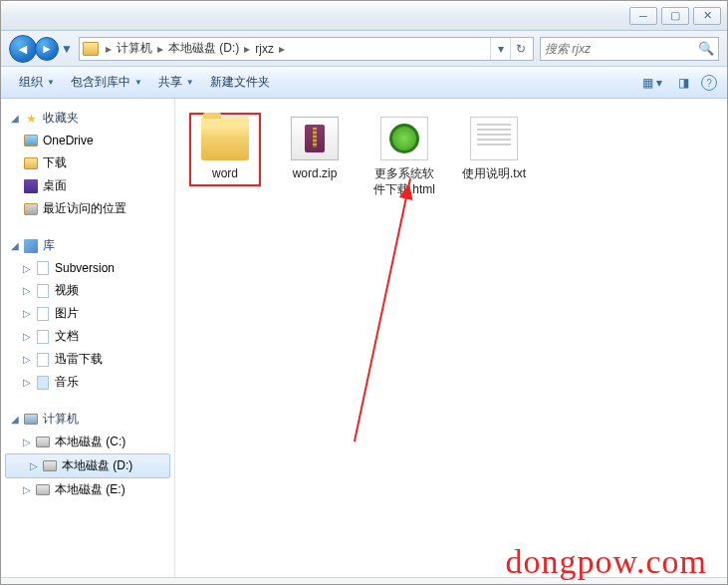  I want to click on sidebar-item-onedrive: OneDrive, so click(88, 141).